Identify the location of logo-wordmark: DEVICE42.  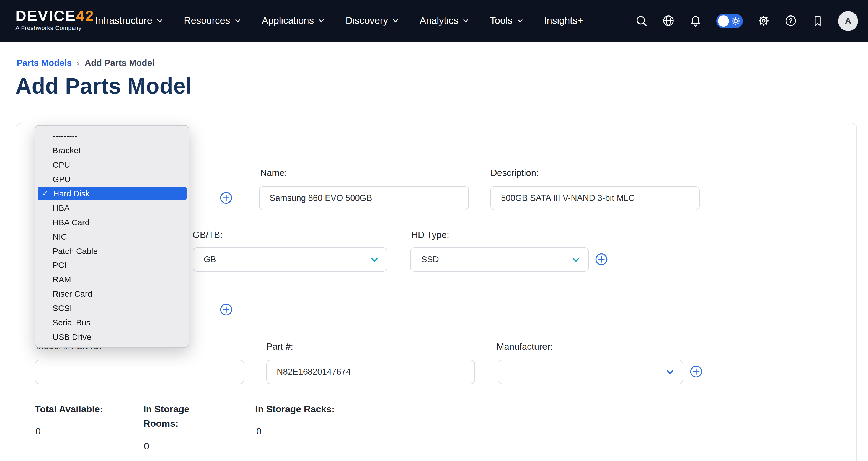
(55, 16).